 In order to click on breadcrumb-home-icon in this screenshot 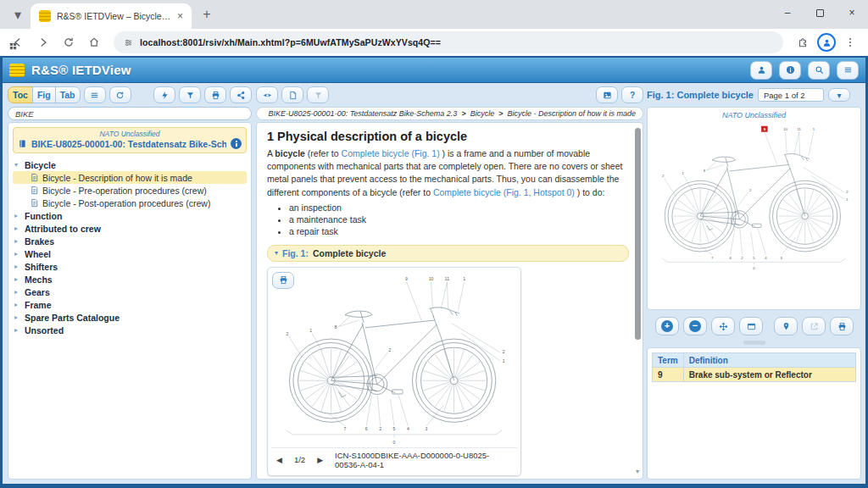, I will do `click(264, 114)`.